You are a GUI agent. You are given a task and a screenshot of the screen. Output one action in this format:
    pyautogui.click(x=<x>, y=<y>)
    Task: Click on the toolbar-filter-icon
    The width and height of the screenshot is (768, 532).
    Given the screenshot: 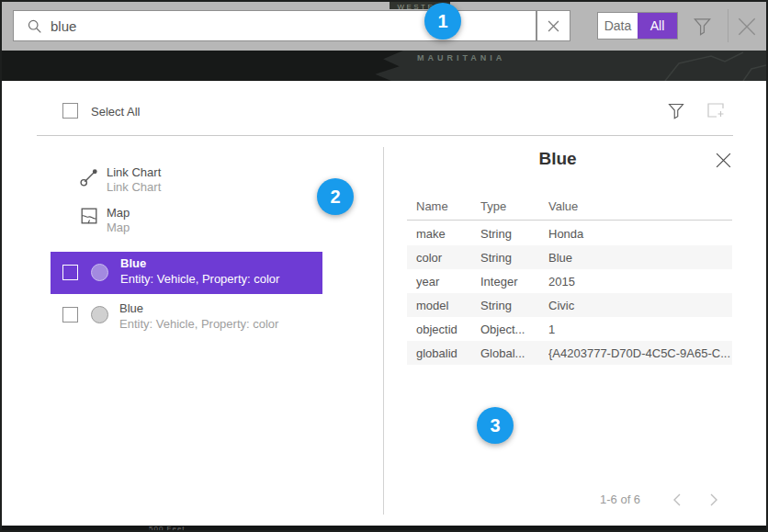 What is the action you would take?
    pyautogui.click(x=702, y=26)
    